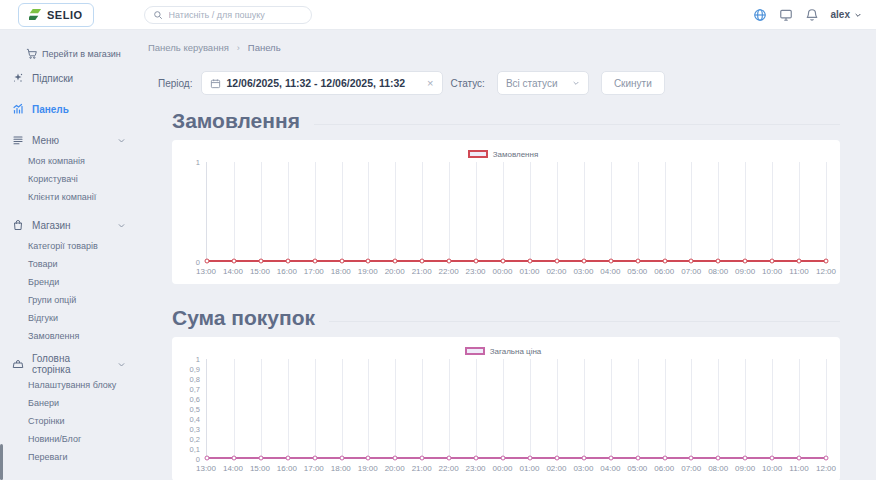 The height and width of the screenshot is (480, 876). I want to click on sidebar-subitem: Налаштування блоку, so click(84, 385).